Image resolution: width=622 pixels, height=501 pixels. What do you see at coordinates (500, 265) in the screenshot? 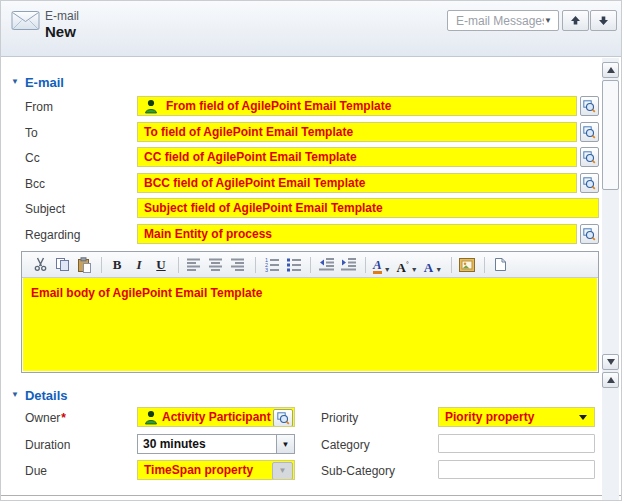
I see `page-properties-button` at bounding box center [500, 265].